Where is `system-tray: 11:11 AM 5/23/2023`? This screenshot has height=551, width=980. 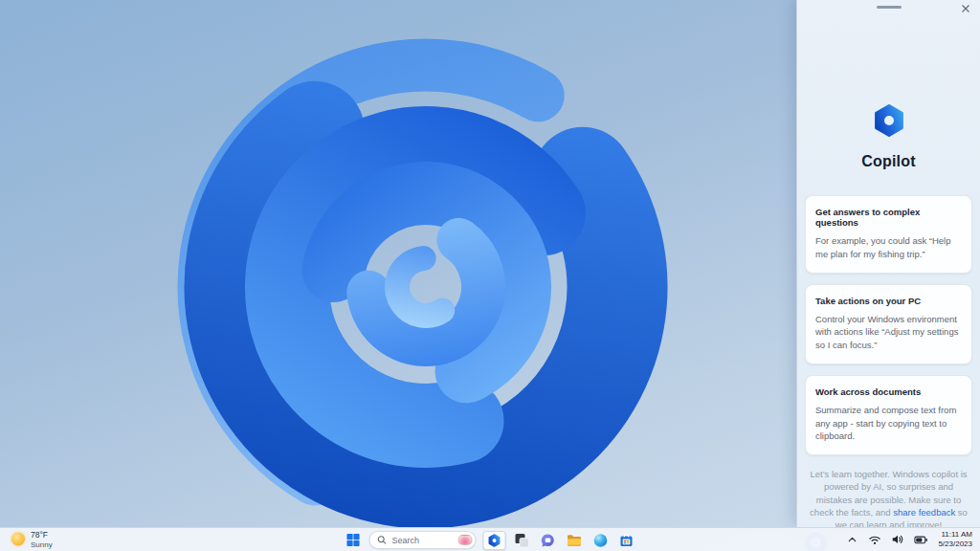
system-tray: 11:11 AM 5/23/2023 is located at coordinates (909, 540).